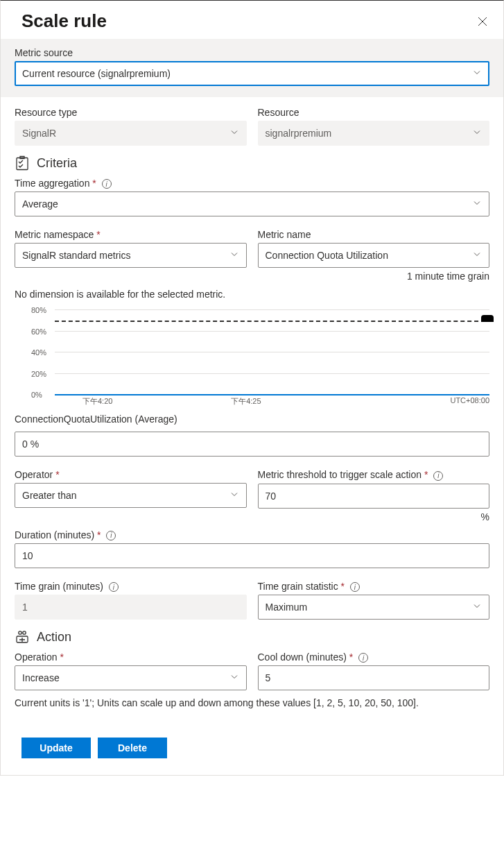  Describe the element at coordinates (252, 53) in the screenshot. I see `metric-source-label: Metric source` at that location.